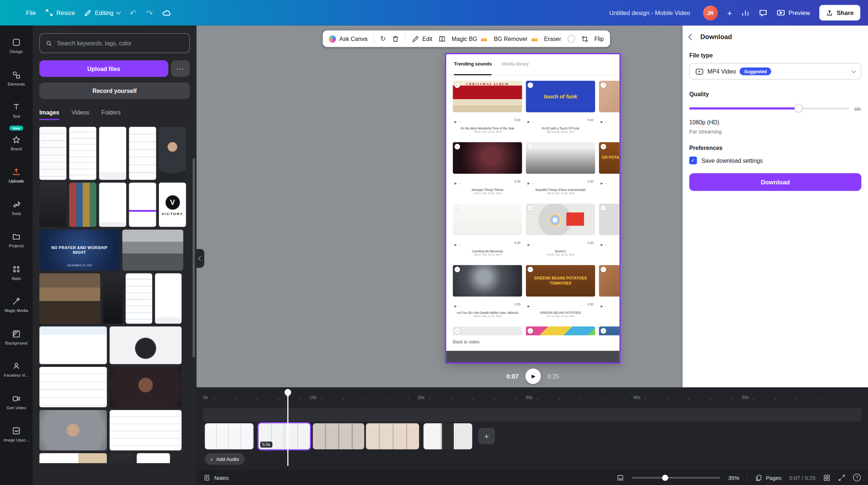 The width and height of the screenshot is (868, 485). What do you see at coordinates (16, 337) in the screenshot?
I see `sidebar-item-background: Background` at bounding box center [16, 337].